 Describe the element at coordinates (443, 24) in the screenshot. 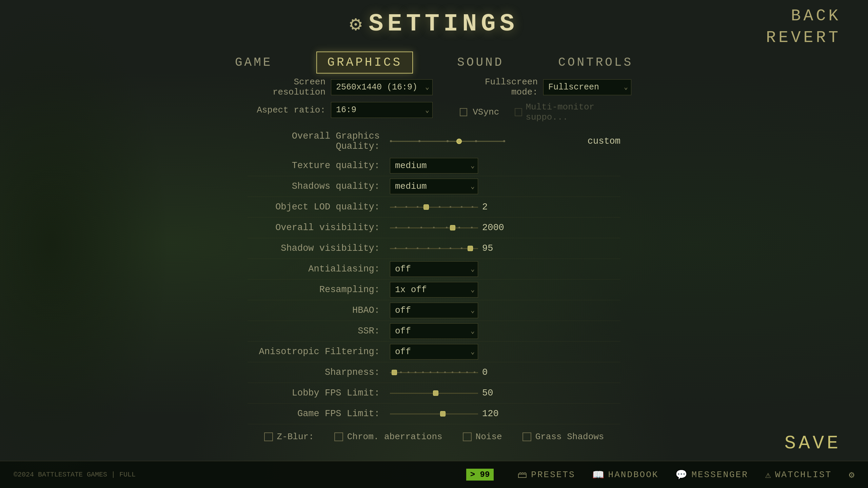

I see `page-title: SETTINGS` at that location.